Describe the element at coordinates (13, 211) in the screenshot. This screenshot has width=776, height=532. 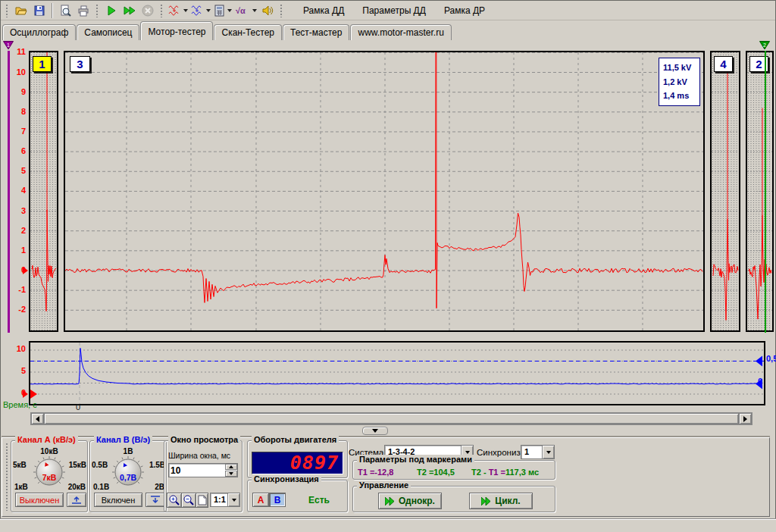
I see `axis-tick-label: 3` at that location.